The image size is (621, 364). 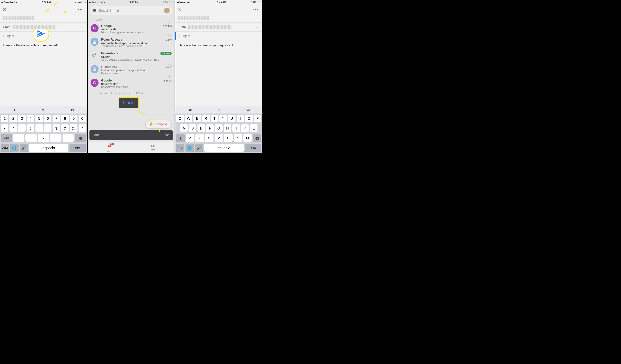 I want to click on key-J: J, so click(x=236, y=128).